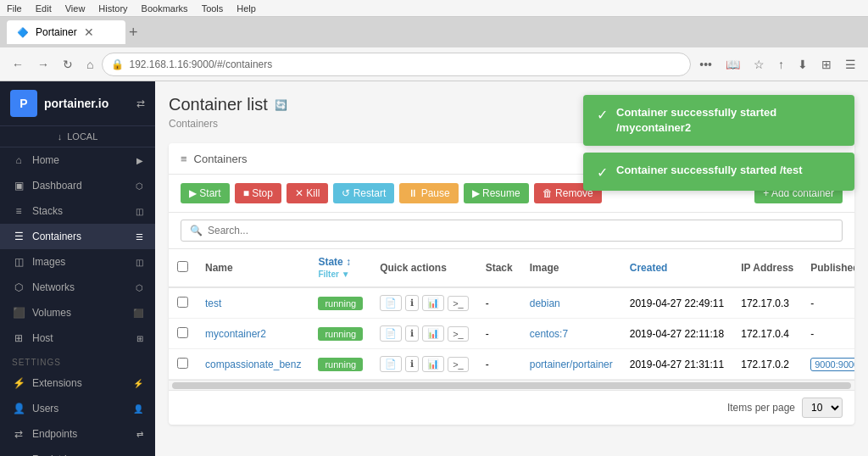  I want to click on qa-stats-btn-1: 📊, so click(433, 334).